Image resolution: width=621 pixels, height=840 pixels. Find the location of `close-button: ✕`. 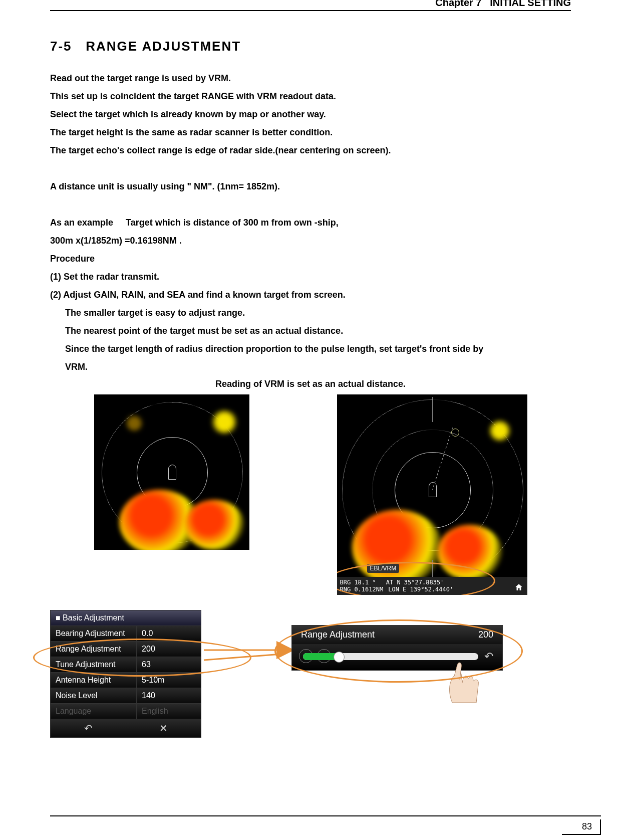

close-button: ✕ is located at coordinates (163, 728).